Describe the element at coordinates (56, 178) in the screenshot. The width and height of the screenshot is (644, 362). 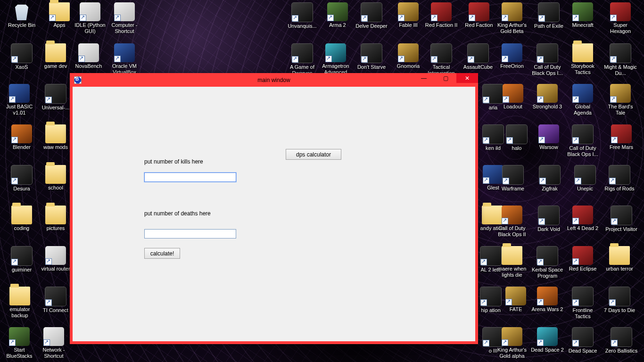
I see `desktop-icon: school` at that location.